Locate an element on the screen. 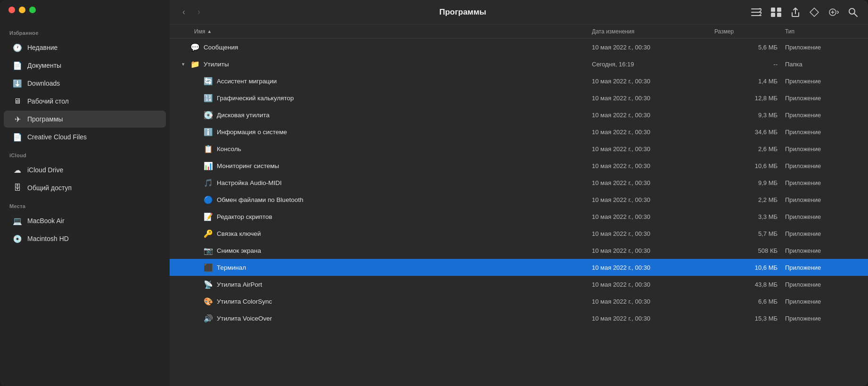 The width and height of the screenshot is (868, 386). file-row: ℹ️ Информация о системе 10 мая 2022 г., … is located at coordinates (519, 132).